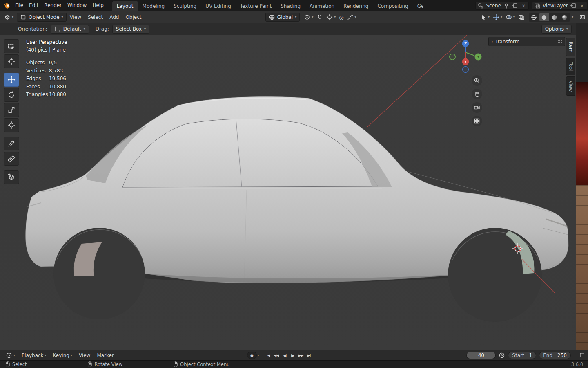 The height and width of the screenshot is (368, 588). What do you see at coordinates (555, 355) in the screenshot?
I see `frame-end-field: End250` at bounding box center [555, 355].